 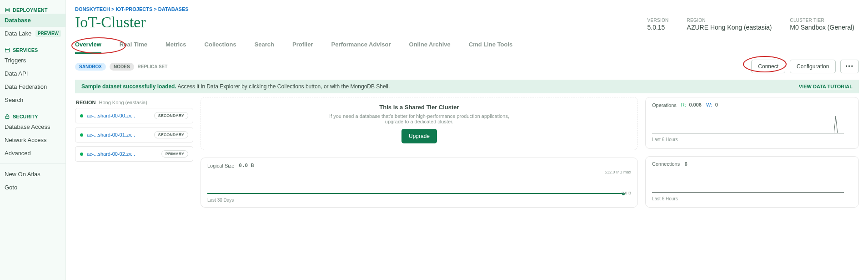 I want to click on sidebar-section-title: SERVICES, so click(x=25, y=50).